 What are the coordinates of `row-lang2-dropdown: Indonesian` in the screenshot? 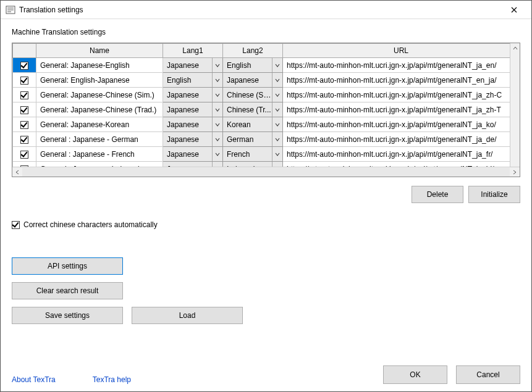 It's located at (253, 164).